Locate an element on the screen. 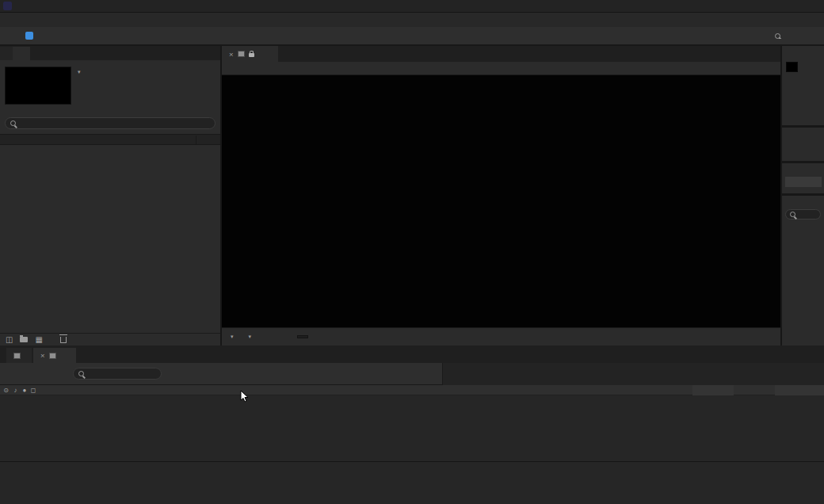 The width and height of the screenshot is (824, 504). project-columns-header is located at coordinates (110, 139).